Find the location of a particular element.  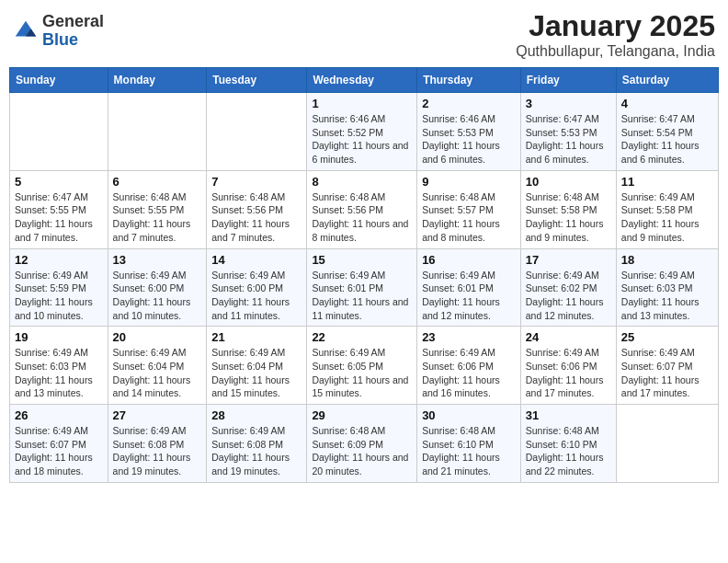

day-cell: 19Sunrise: 6:49 AMSunset: 6:03 PMDayligh… is located at coordinates (59, 366).